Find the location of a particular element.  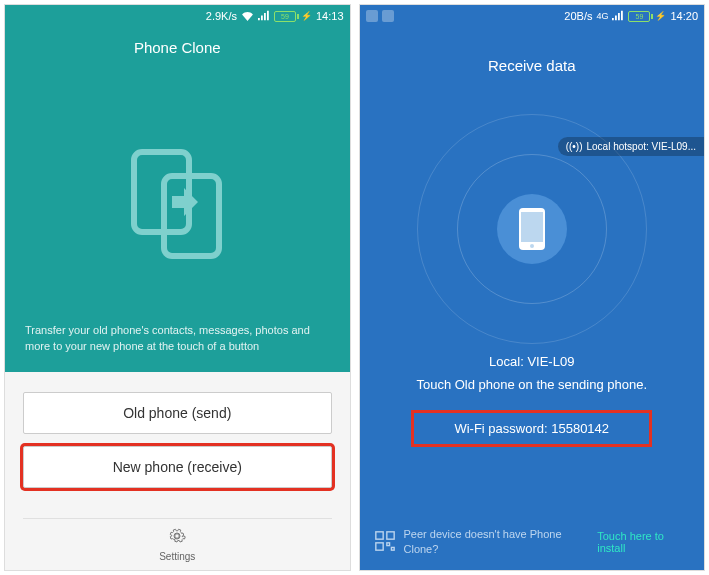

status-speed: 2.9K/s is located at coordinates (222, 16).